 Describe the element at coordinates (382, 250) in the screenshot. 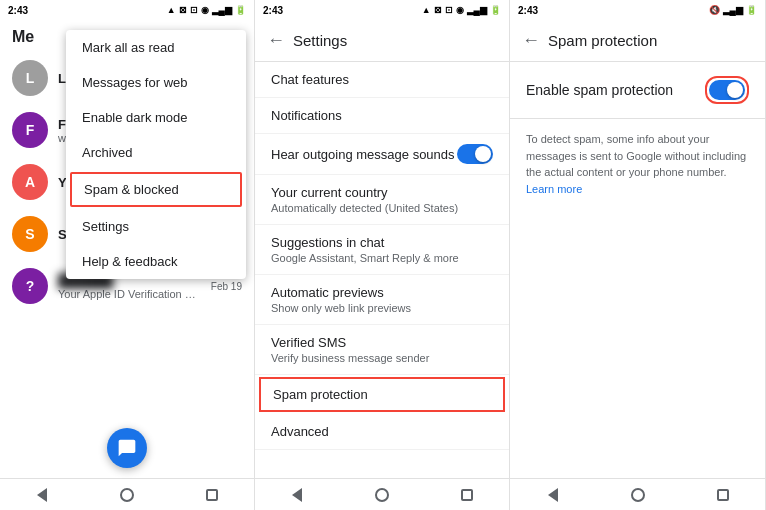

I see `settings-item-suggestions: Suggestions in chat Google Assistant, Sm…` at that location.